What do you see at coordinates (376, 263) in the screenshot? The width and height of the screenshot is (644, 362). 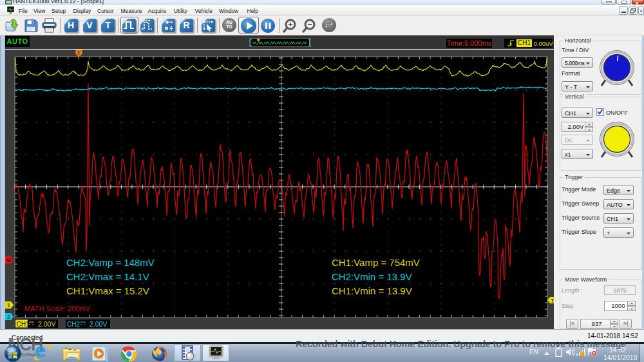 I see `svg-text: CH1:Vamp = 754mV` at bounding box center [376, 263].